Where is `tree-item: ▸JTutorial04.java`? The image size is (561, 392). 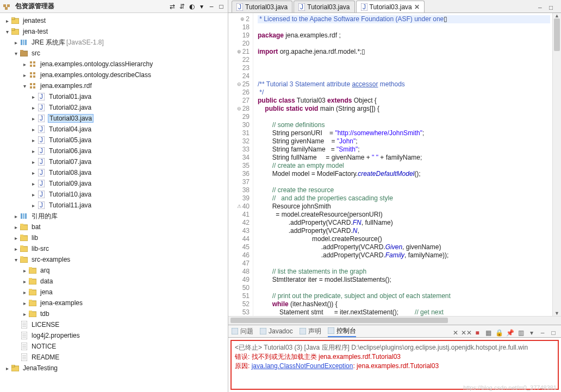 tree-item: ▸JTutorial04.java is located at coordinates (115, 129).